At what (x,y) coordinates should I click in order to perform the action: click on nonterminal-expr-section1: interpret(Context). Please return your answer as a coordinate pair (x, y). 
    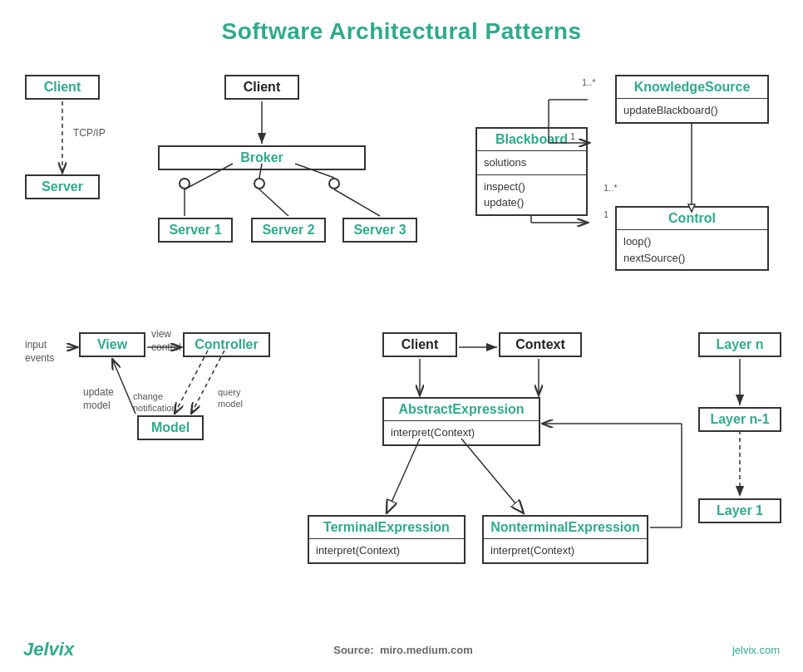
    Looking at the image, I should click on (565, 550).